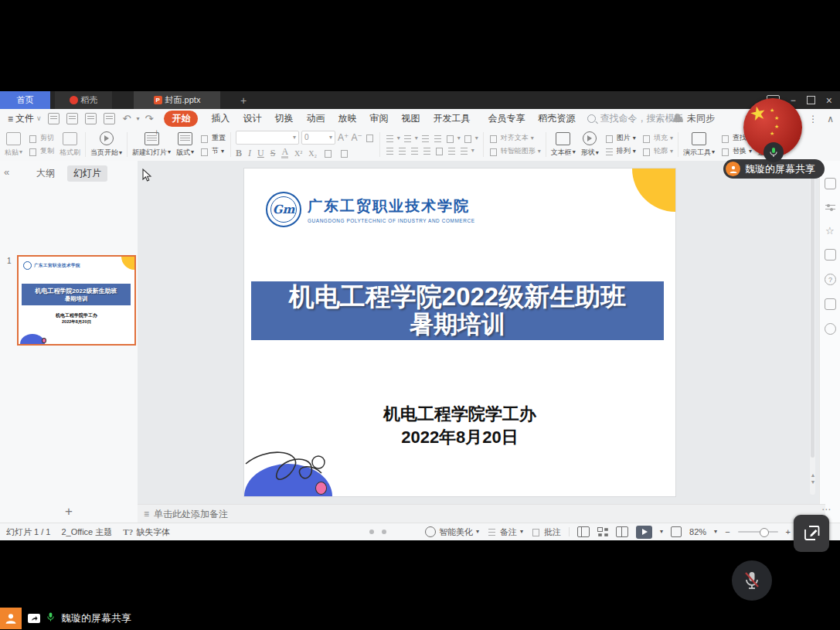 Image resolution: width=840 pixels, height=630 pixels. I want to click on play-options-caret: ▾, so click(661, 532).